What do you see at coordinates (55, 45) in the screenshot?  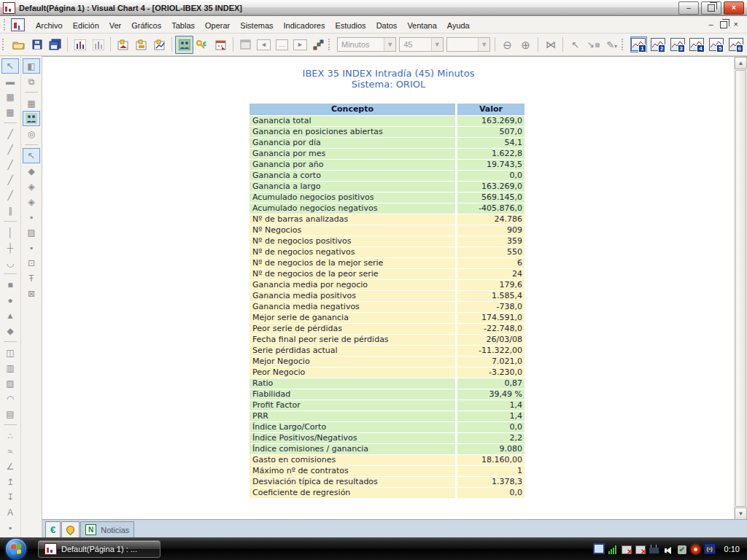 I see `save-all-icon` at bounding box center [55, 45].